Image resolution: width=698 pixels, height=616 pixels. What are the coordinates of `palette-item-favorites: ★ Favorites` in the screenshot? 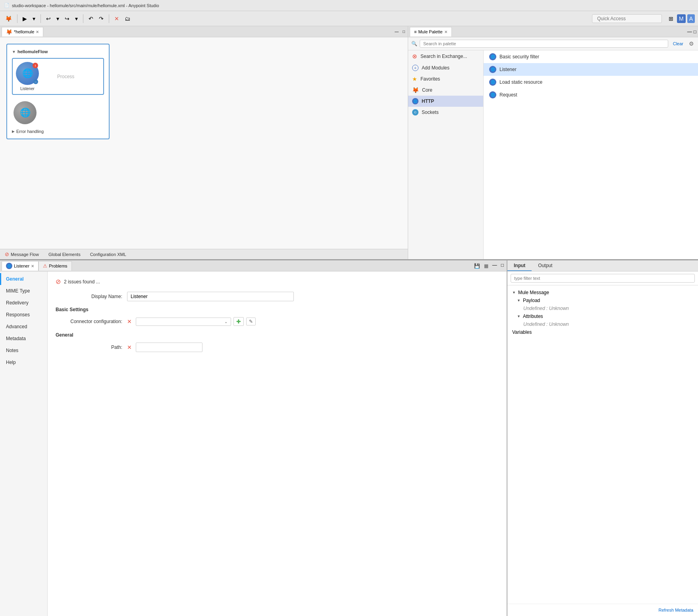 It's located at (445, 79).